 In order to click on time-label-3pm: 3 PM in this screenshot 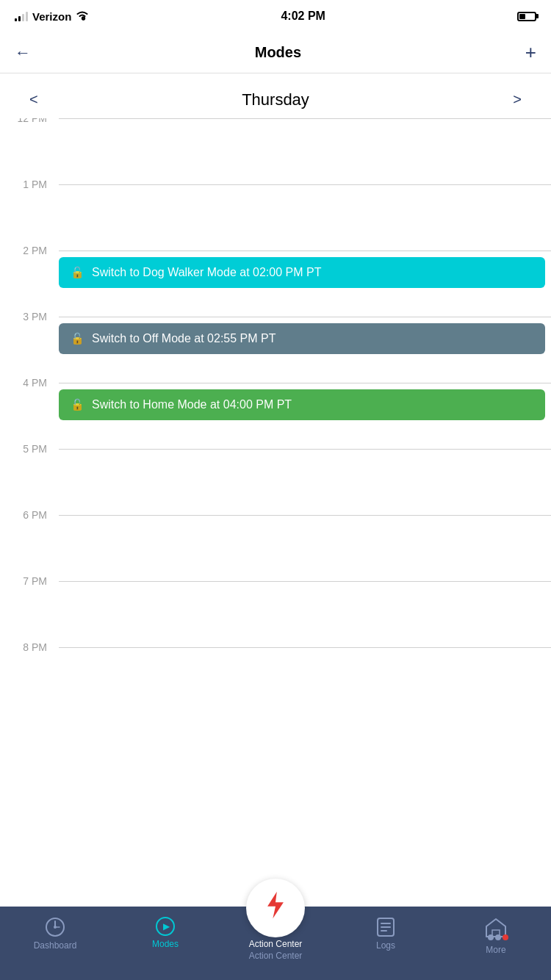, I will do `click(29, 317)`.